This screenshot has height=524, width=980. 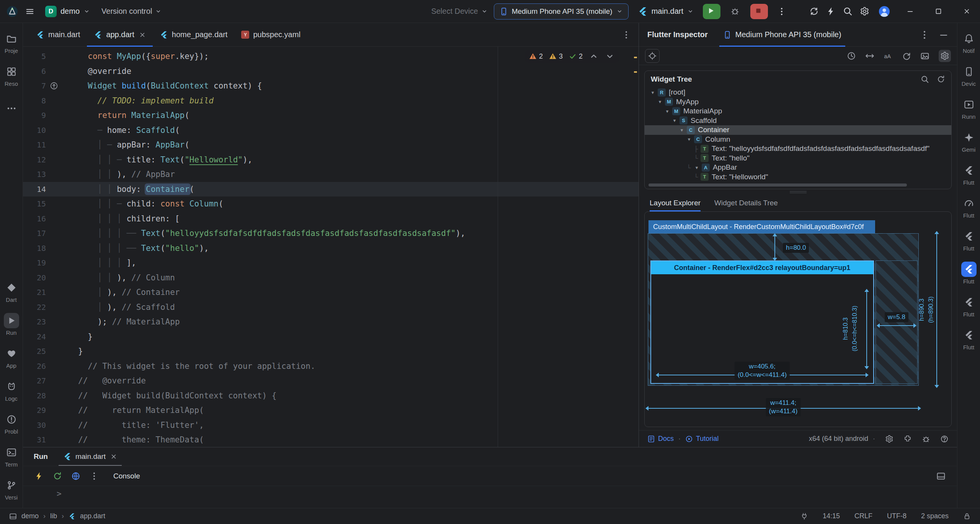 What do you see at coordinates (132, 11) in the screenshot?
I see `version-control-menu: Version control` at bounding box center [132, 11].